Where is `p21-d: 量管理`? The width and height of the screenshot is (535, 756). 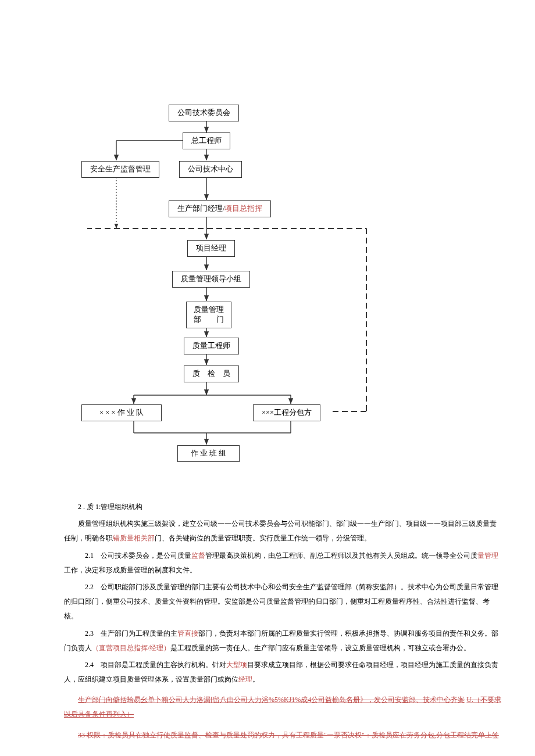 p21-d: 量管理 is located at coordinates (488, 556).